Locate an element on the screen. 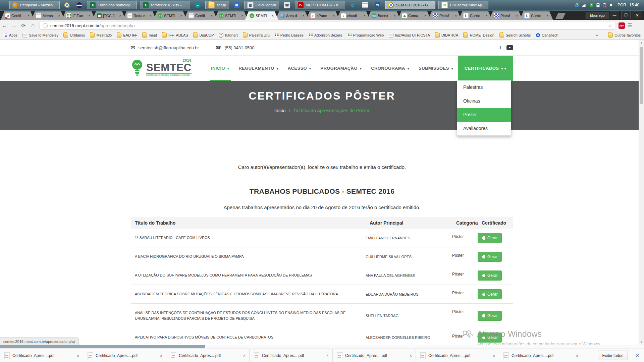  taskbar-button: SEMTEC 2016 - Goo... is located at coordinates (410, 5).